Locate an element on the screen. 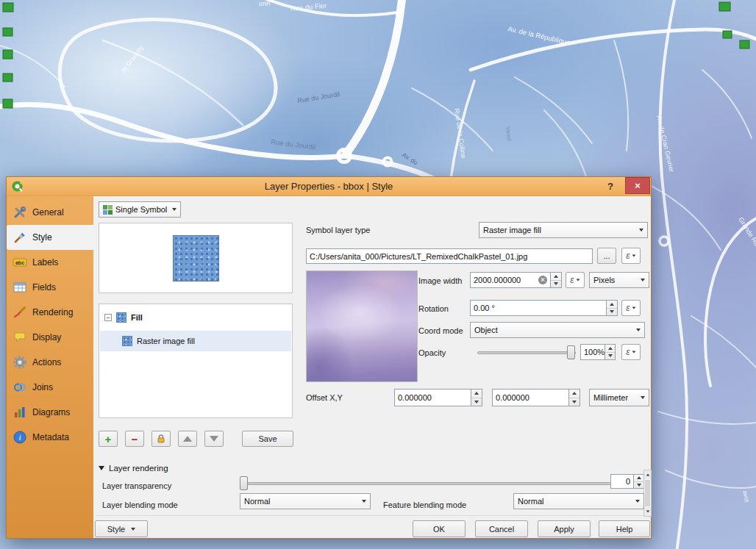 The image size is (756, 549). save-symbol-button: Save is located at coordinates (268, 439).